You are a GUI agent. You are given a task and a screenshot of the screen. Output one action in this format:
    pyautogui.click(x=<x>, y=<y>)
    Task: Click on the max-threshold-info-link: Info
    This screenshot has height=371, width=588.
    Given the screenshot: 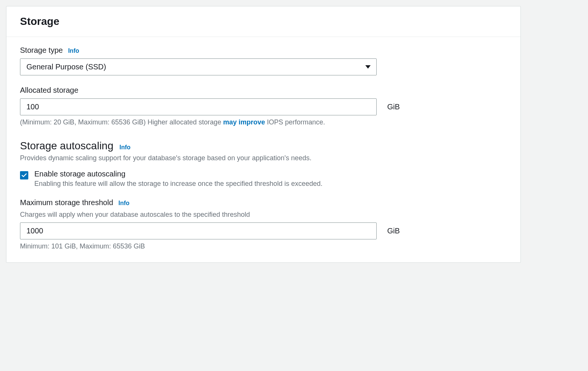 What is the action you would take?
    pyautogui.click(x=124, y=203)
    